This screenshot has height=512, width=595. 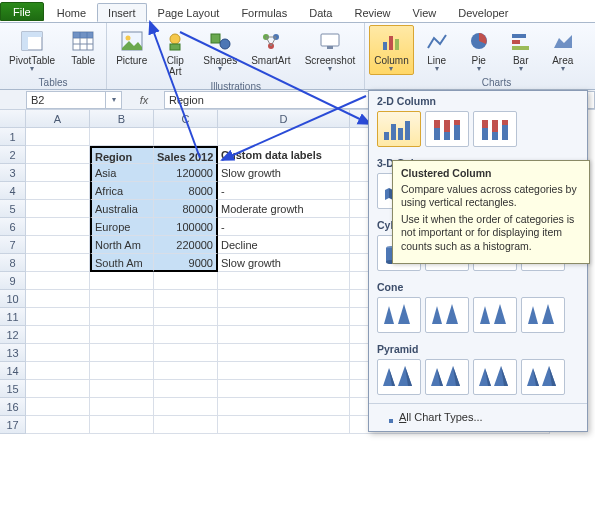 What do you see at coordinates (58, 263) in the screenshot?
I see `cell-A8` at bounding box center [58, 263].